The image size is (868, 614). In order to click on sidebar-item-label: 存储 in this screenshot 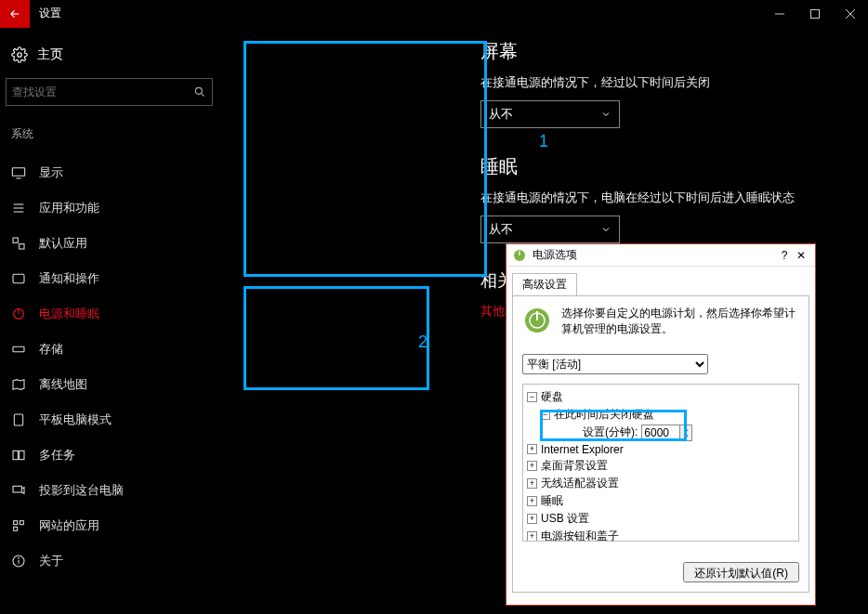, I will do `click(51, 349)`.